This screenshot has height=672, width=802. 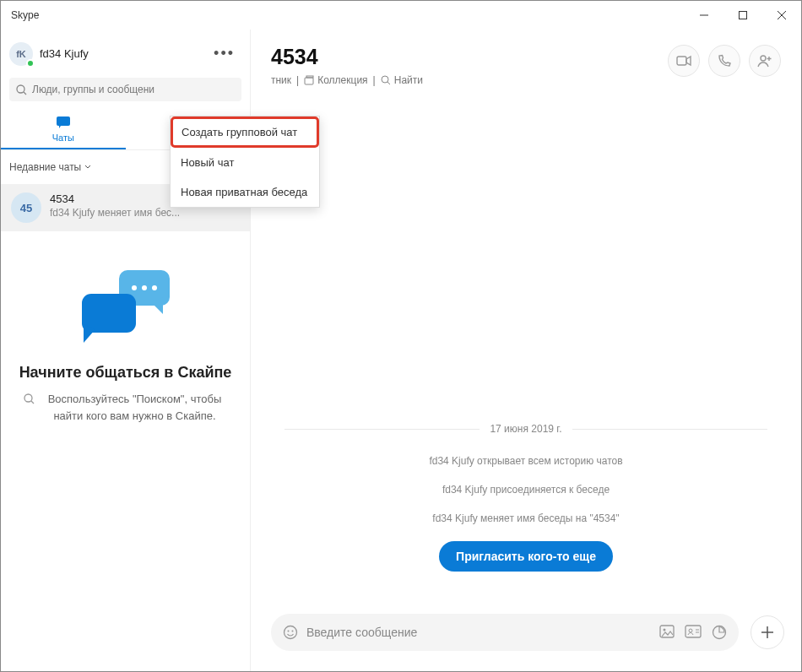 I want to click on dropdown-new-chat: Новый чат, so click(x=245, y=162).